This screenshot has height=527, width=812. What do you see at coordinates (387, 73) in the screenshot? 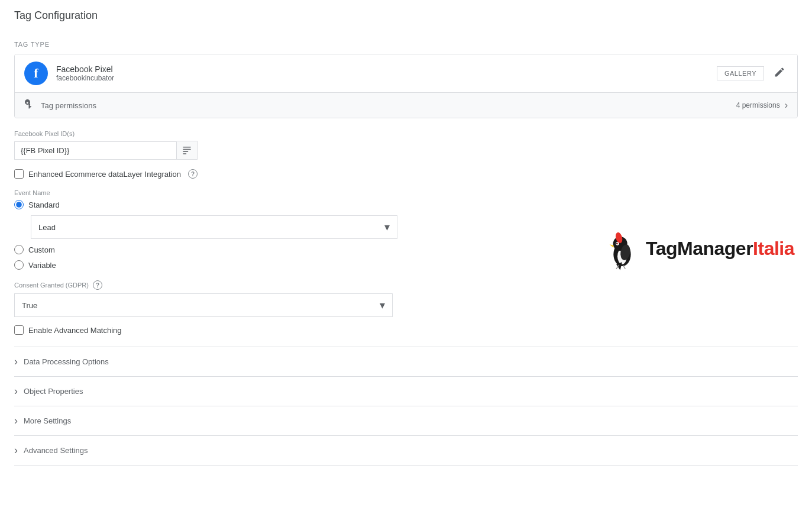
I see `tag-name-block: Facebook Pixel facebookincubator` at bounding box center [387, 73].